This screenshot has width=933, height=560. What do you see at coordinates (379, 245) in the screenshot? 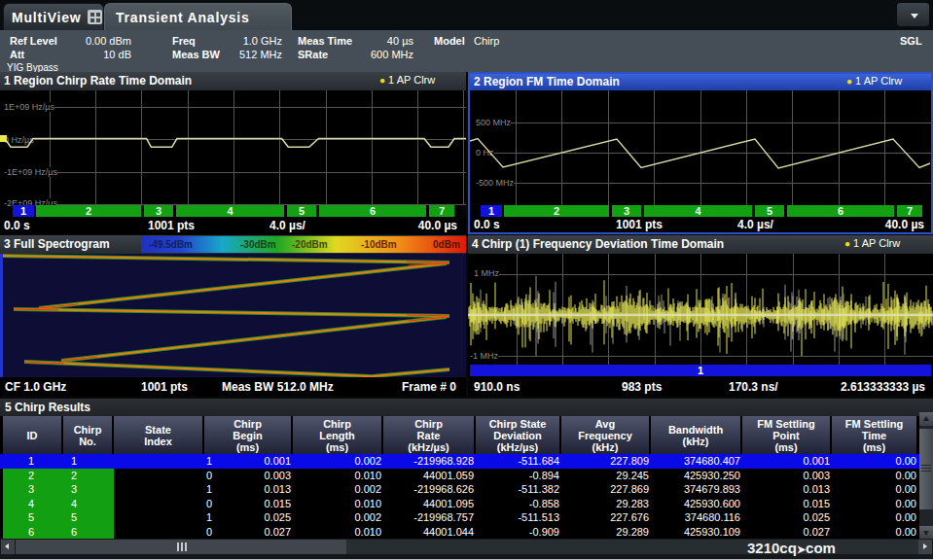
I see `svg-text: -10dBm` at bounding box center [379, 245].